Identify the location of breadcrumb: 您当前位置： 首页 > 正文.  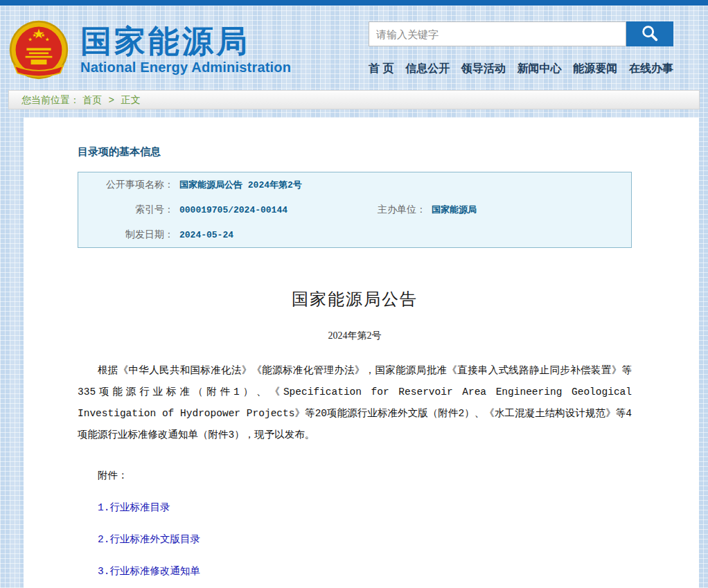
(354, 100).